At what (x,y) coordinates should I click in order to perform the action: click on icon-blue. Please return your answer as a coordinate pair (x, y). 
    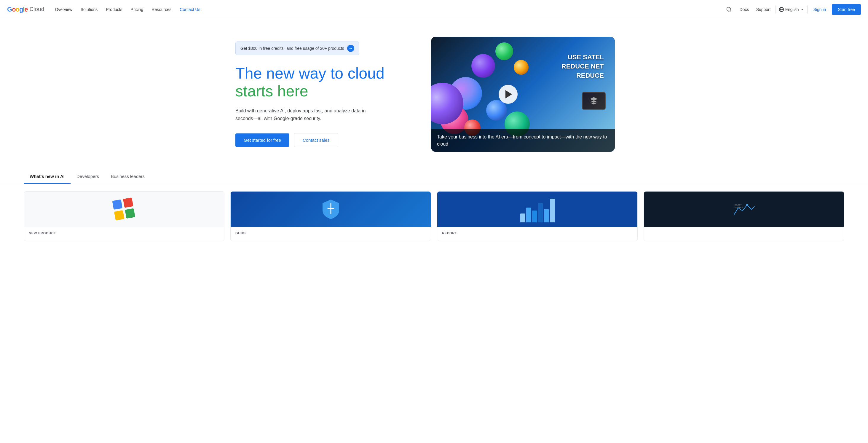
    Looking at the image, I should click on (117, 204).